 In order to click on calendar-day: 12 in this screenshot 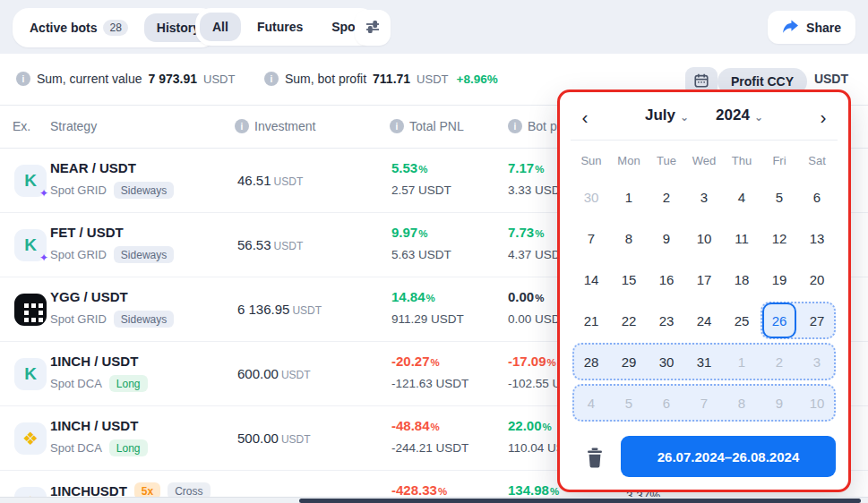, I will do `click(779, 238)`.